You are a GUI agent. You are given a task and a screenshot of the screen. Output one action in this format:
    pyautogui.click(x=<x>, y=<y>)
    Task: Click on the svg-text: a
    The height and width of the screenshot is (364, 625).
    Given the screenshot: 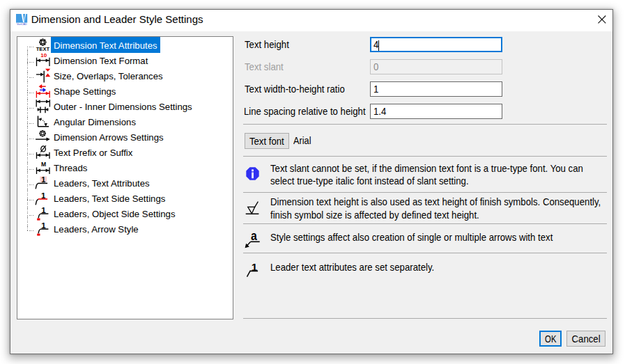 What is the action you would take?
    pyautogui.click(x=254, y=236)
    